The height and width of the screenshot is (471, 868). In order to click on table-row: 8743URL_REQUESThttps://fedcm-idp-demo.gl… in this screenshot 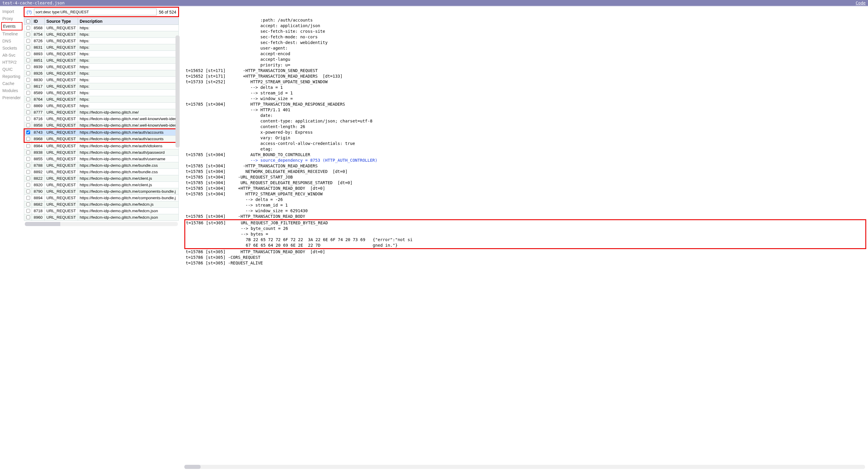, I will do `click(101, 132)`.